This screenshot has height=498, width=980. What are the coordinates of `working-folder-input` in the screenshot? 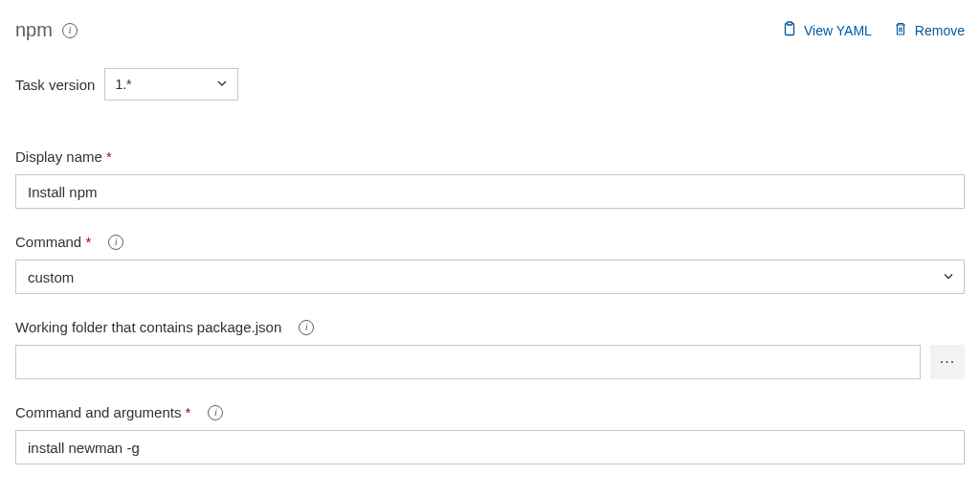 It's located at (468, 362).